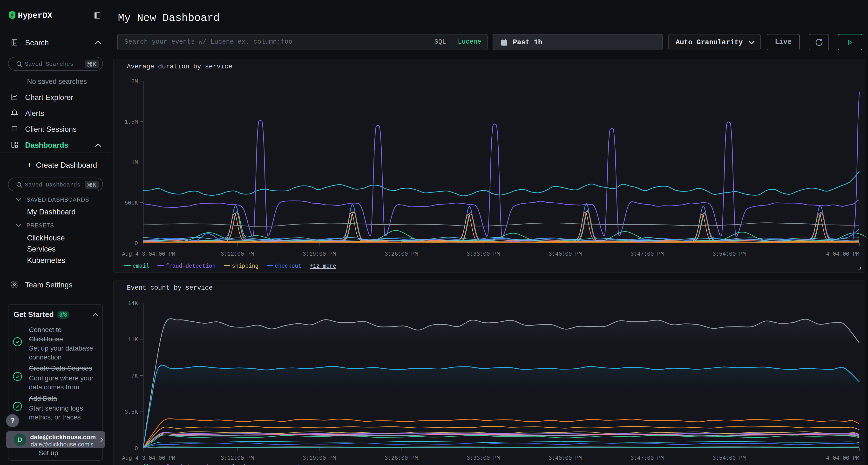  Describe the element at coordinates (134, 163) in the screenshot. I see `svg-text: 1M` at that location.